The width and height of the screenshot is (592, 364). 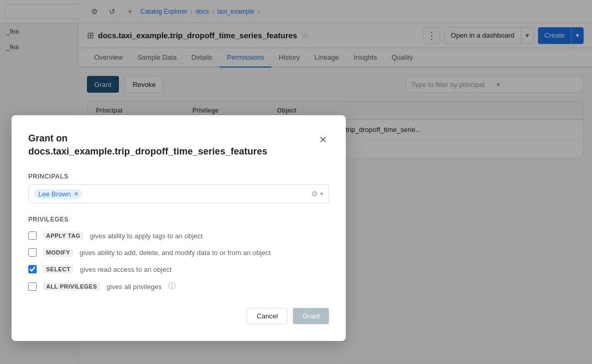 What do you see at coordinates (58, 194) in the screenshot?
I see `principal-tag-lee-brown: Lee Brown ×` at bounding box center [58, 194].